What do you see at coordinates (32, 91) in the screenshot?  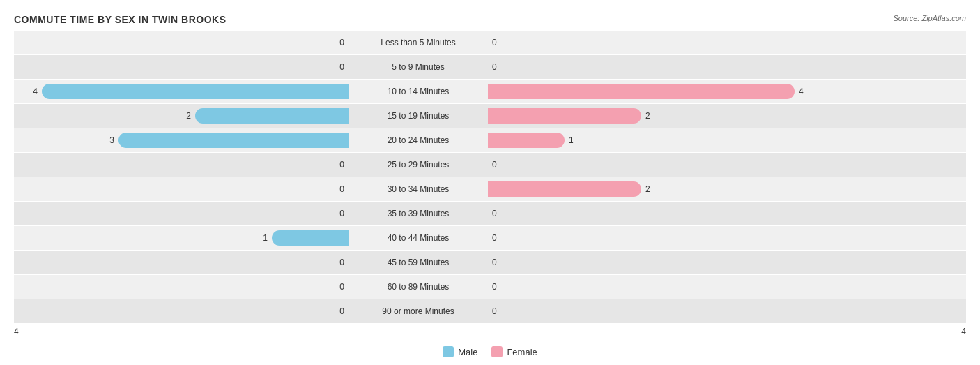 I see `male-value: 4` at bounding box center [32, 91].